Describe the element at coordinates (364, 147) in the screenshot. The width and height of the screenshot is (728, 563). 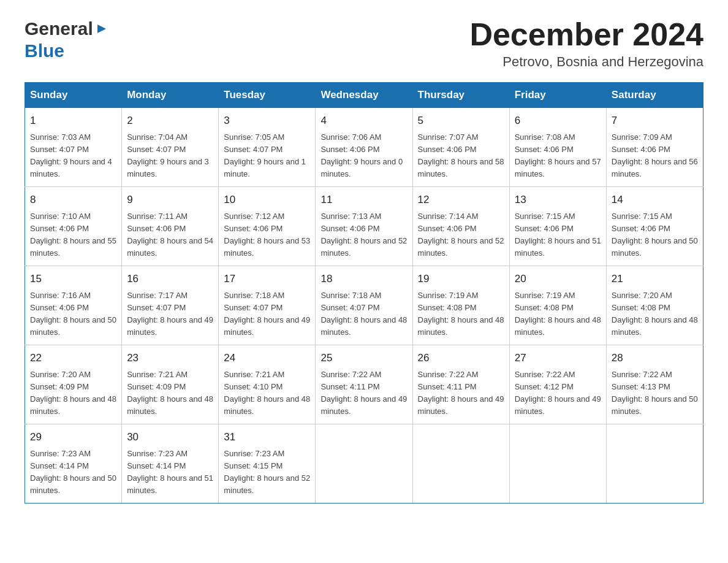
I see `calendar-week-1: 1 Sunrise: 7:03 AMSunset: 4:07 PMDayligh…` at that location.